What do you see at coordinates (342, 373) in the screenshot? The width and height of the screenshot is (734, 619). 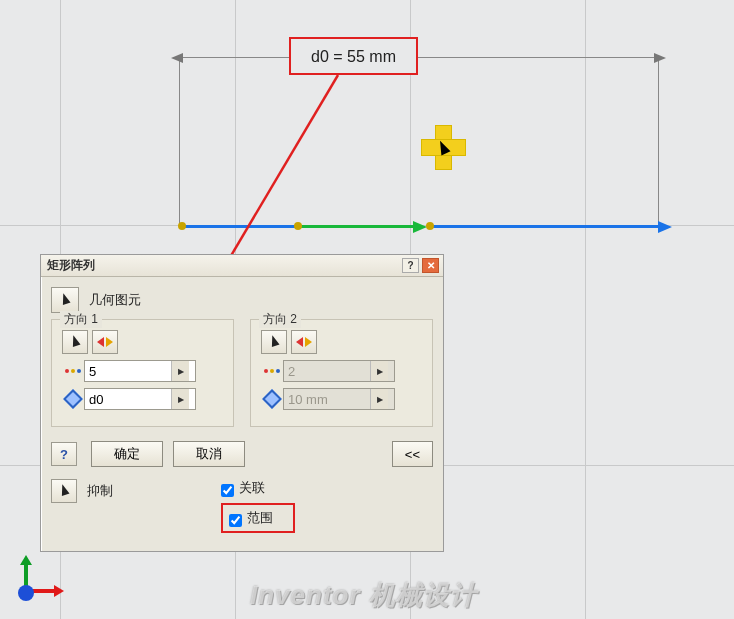 I see `direction2-group: 方向 2 ▶` at bounding box center [342, 373].